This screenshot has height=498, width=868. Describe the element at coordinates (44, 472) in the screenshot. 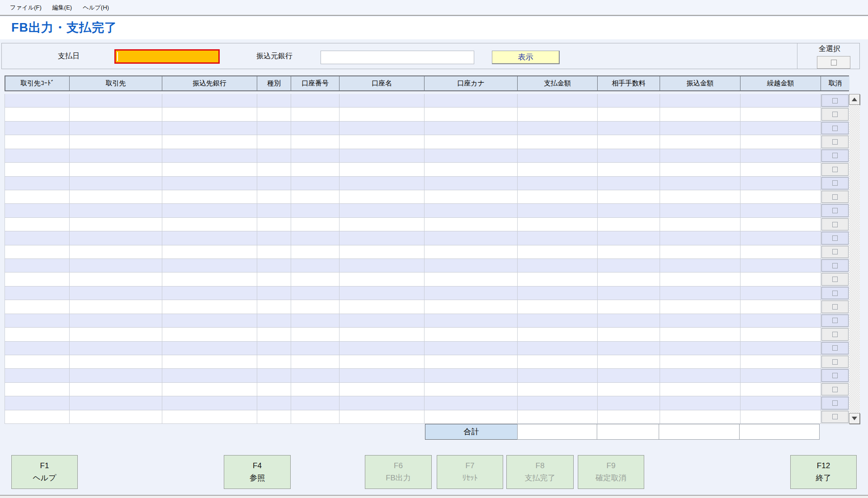

I see `help-button: F1ヘルプ` at that location.